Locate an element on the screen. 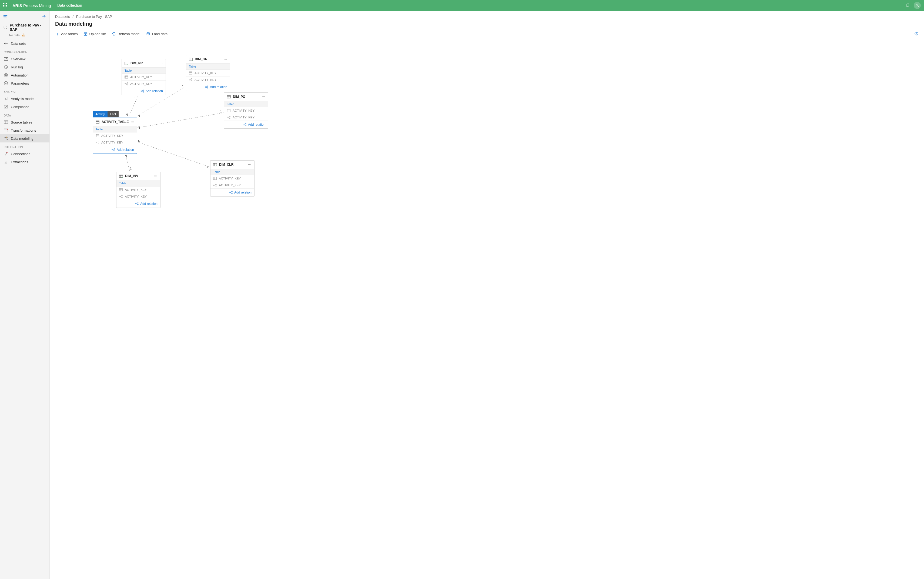 The width and height of the screenshot is (924, 579). node-dim-po: DIM_PO⋯ Table ACTIVITY_KEY ACTIVITY_KEY … is located at coordinates (246, 110).